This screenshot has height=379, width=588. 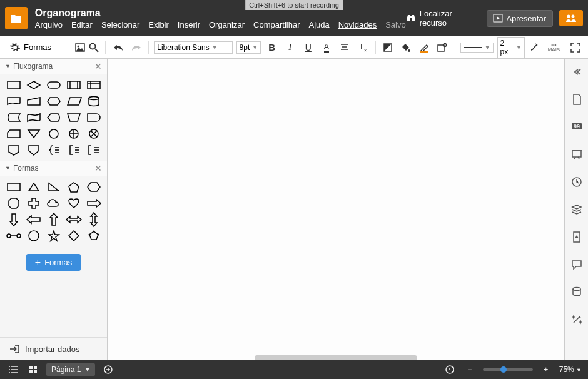 What do you see at coordinates (74, 220) in the screenshot?
I see `shape-arrow-lr` at bounding box center [74, 220].